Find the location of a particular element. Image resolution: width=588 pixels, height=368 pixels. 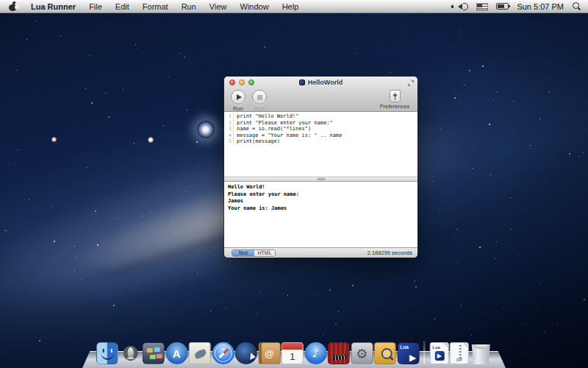

code-line: 3name = io.read("*lines") is located at coordinates (320, 130).